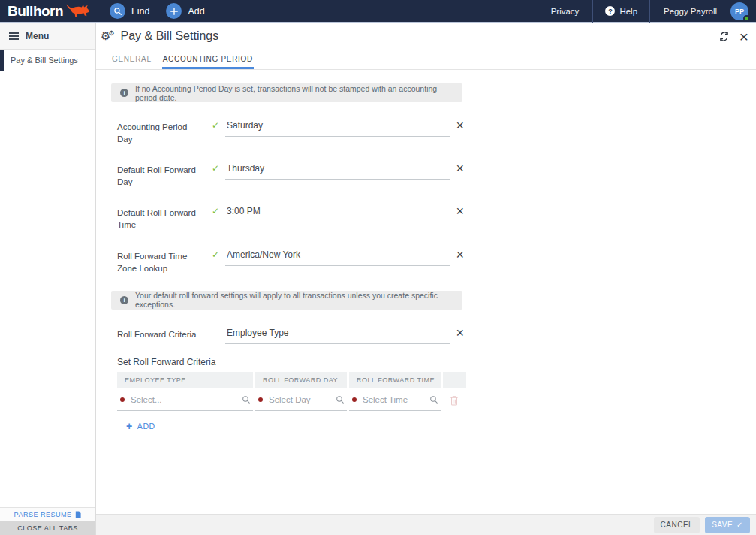 Image resolution: width=756 pixels, height=535 pixels. I want to click on close-tab-button: ×, so click(744, 36).